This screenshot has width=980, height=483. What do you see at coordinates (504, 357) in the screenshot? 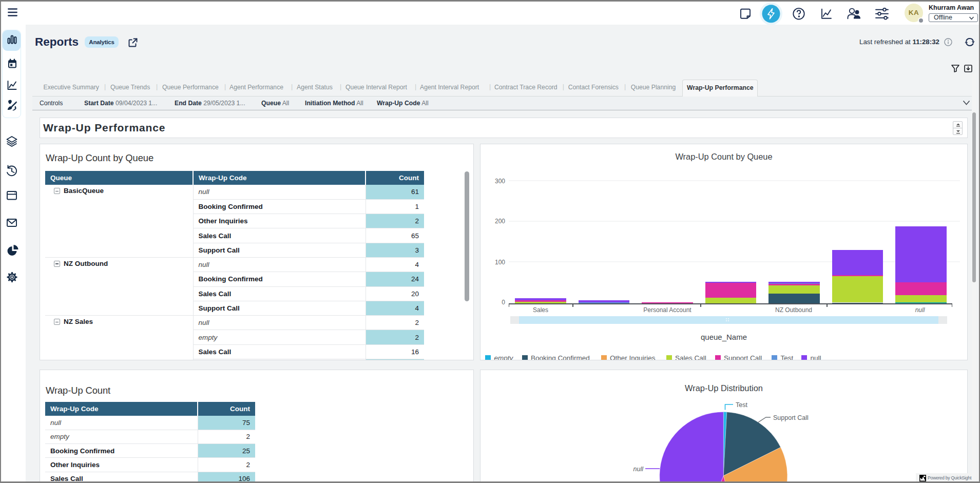
I see `svg-text: empty` at bounding box center [504, 357].